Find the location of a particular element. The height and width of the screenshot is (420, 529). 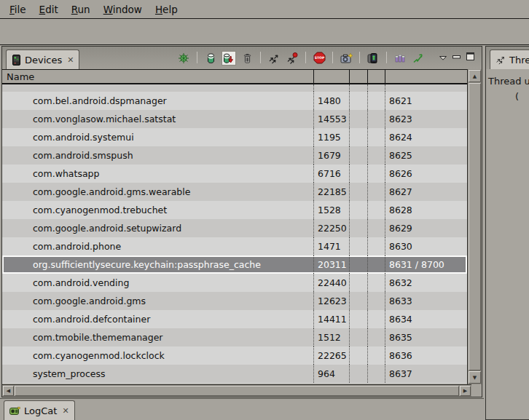

threads-tabbar: Threa is located at coordinates (507, 58).